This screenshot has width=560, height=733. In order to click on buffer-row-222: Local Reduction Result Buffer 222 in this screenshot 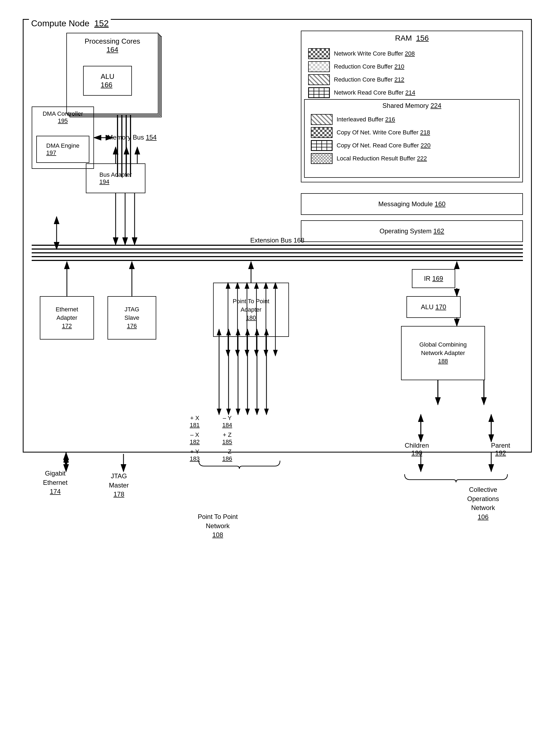, I will do `click(412, 159)`.